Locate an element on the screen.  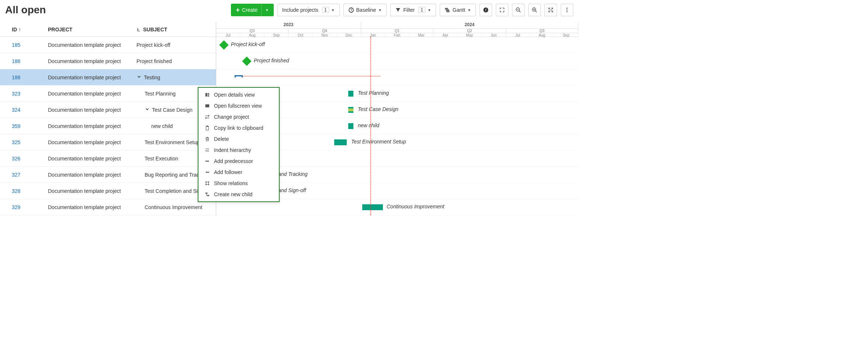
gantt-timeline-header: 20232024 Q3Q4Q1Q2Q3 JulAugSepOctNovDecJa… is located at coordinates (397, 30).